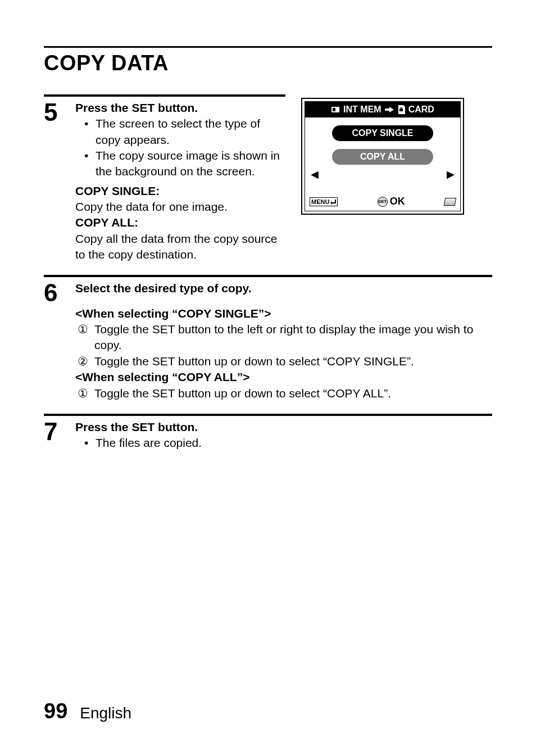 The width and height of the screenshot is (536, 756). What do you see at coordinates (106, 713) in the screenshot?
I see `page-language: English` at bounding box center [106, 713].